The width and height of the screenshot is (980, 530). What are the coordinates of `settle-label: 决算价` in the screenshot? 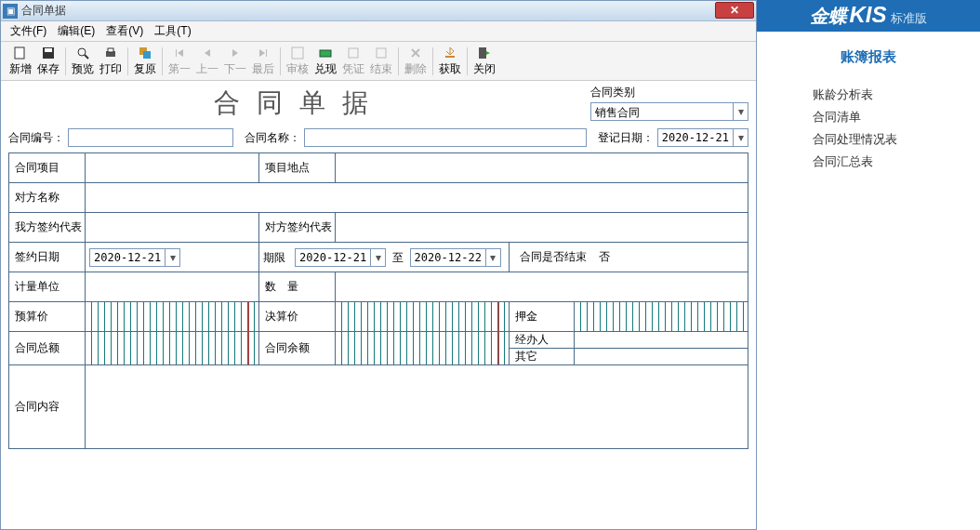 It's located at (298, 317).